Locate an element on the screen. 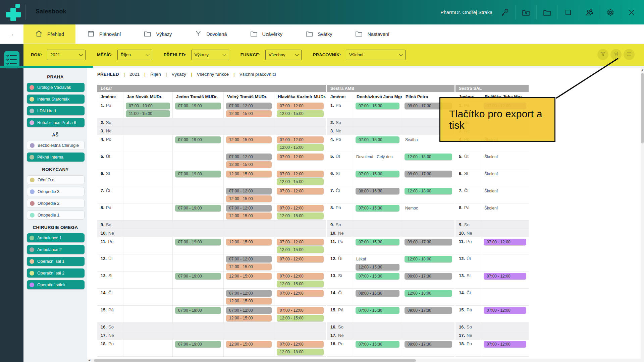  filter-select-pracovník: Všichni is located at coordinates (376, 55).